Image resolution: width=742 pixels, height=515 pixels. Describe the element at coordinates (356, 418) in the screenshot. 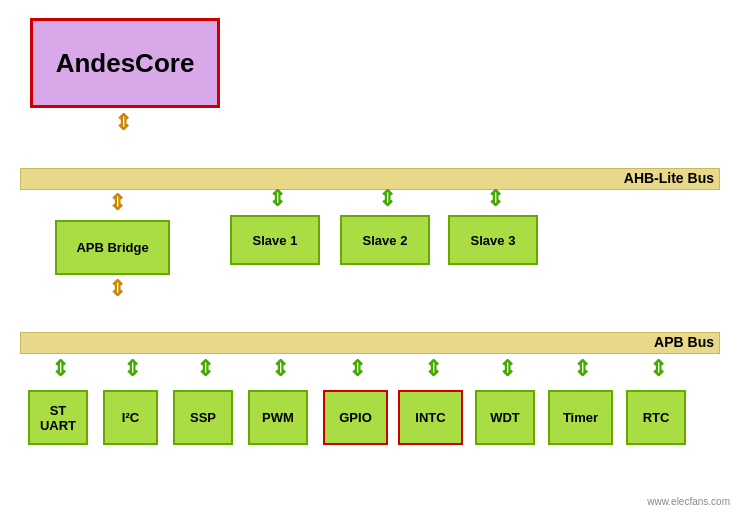

I see `gpio-box: GPIO` at that location.